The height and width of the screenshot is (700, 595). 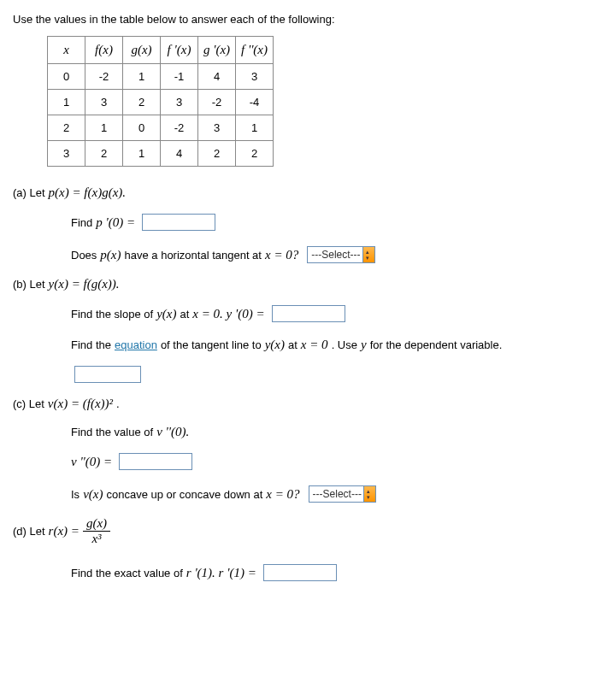 I want to click on part-d: (d) Let r(x) = g(x) x³ Find the exact va…, so click(x=298, y=549).